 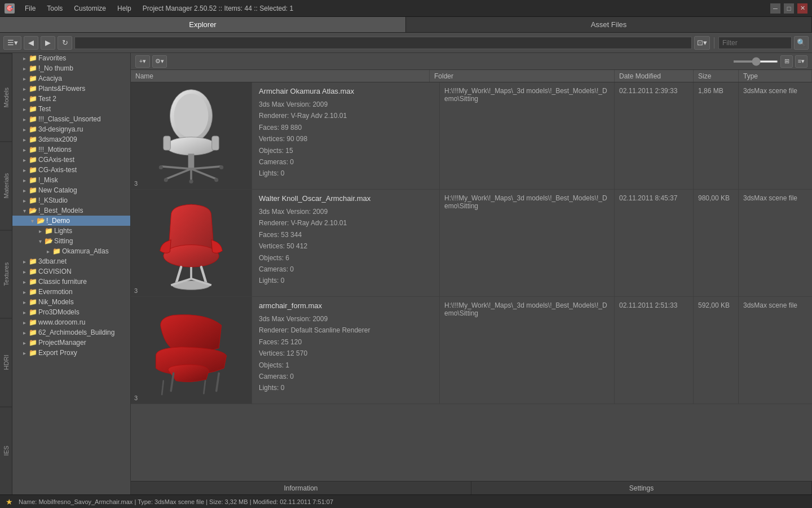 What do you see at coordinates (71, 89) in the screenshot?
I see `tree-item-plants: ▸📁Plants&Flowers` at bounding box center [71, 89].